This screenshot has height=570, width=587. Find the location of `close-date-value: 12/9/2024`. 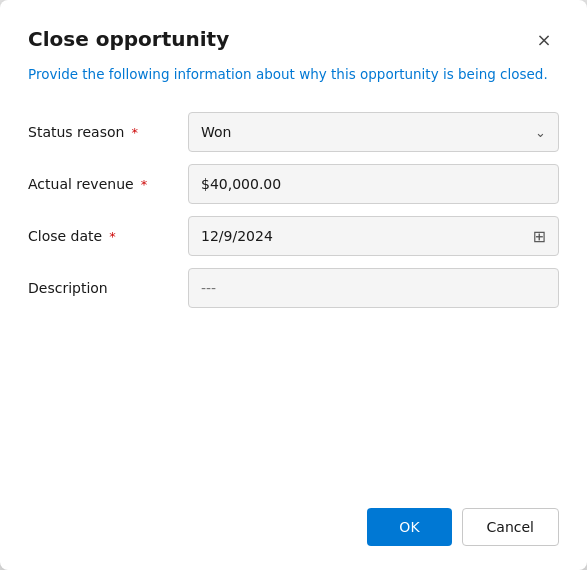

close-date-value: 12/9/2024 is located at coordinates (237, 236).